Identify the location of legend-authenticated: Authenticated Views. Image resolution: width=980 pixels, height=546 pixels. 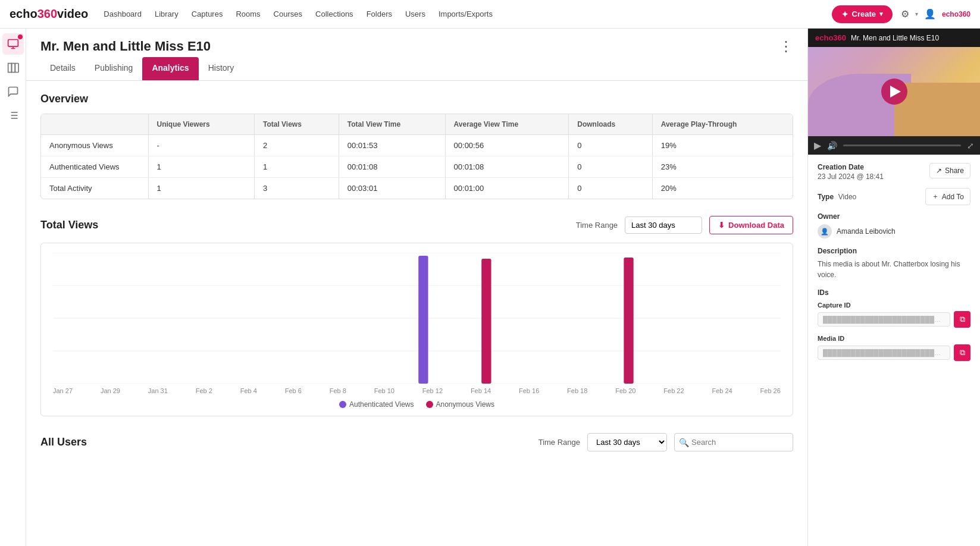
(377, 404).